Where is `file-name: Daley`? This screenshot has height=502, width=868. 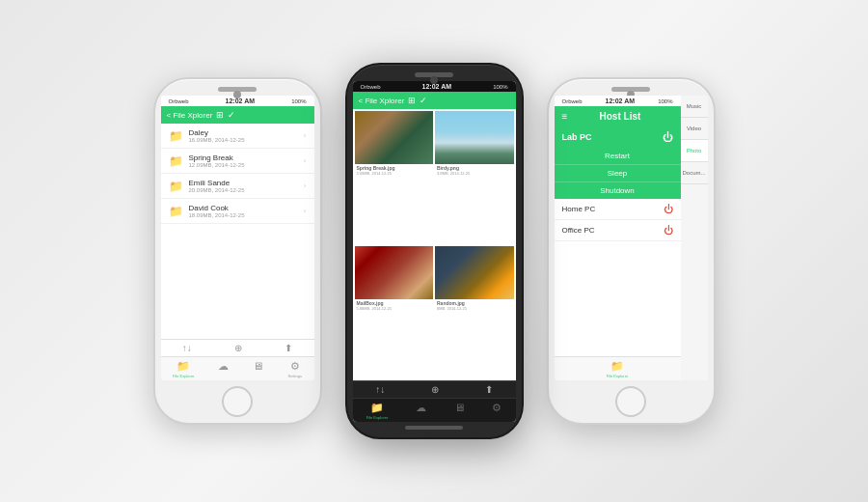 file-name: Daley is located at coordinates (243, 133).